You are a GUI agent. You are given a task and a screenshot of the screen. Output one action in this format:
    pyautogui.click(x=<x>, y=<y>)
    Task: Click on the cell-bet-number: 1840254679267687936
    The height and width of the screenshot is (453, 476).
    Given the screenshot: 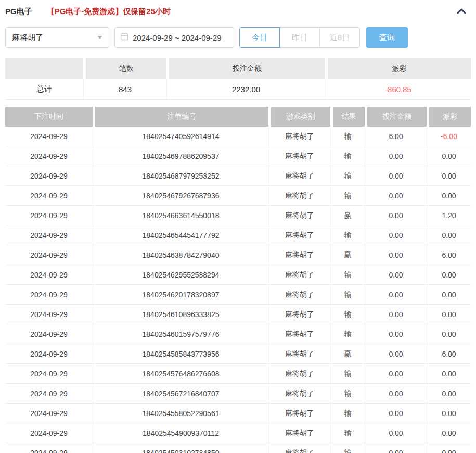 What is the action you would take?
    pyautogui.click(x=181, y=196)
    